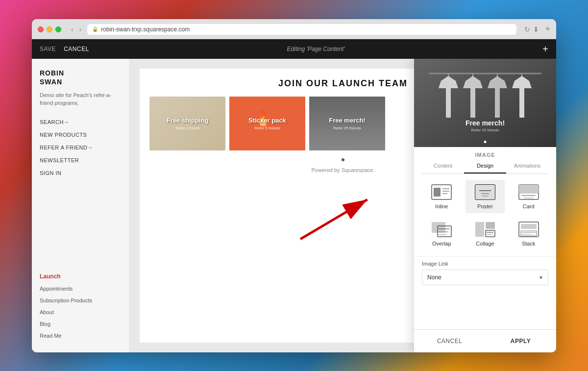  What do you see at coordinates (80, 312) in the screenshot?
I see `sidebar-links: Appointments Subscription Products About…` at bounding box center [80, 312].